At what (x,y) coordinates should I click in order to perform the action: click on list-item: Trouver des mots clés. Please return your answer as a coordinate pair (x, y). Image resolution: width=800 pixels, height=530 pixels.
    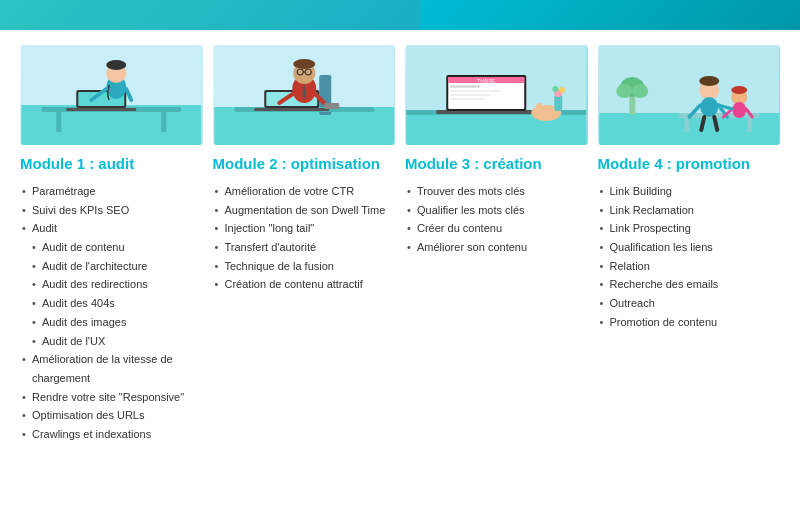
    Looking at the image, I should click on (496, 192).